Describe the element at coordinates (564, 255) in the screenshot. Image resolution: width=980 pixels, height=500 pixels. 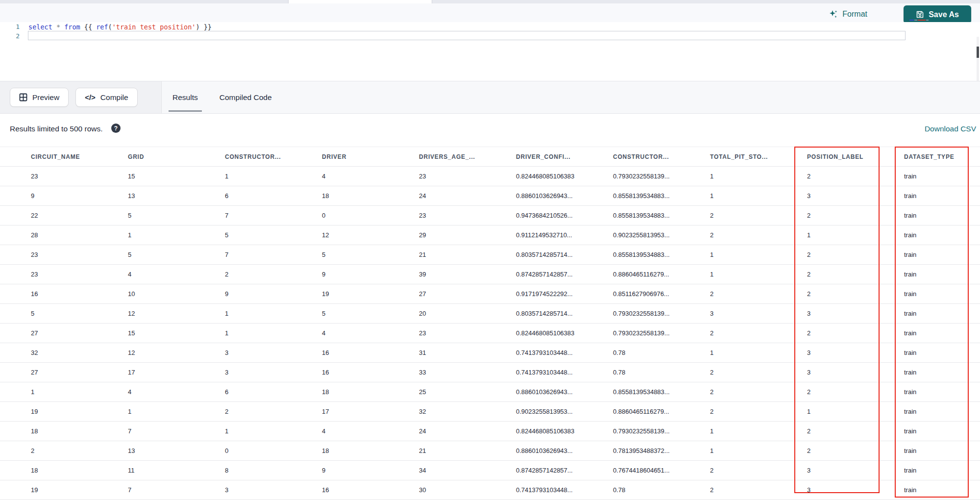
I see `table-cell: 0.8035714285714...` at that location.